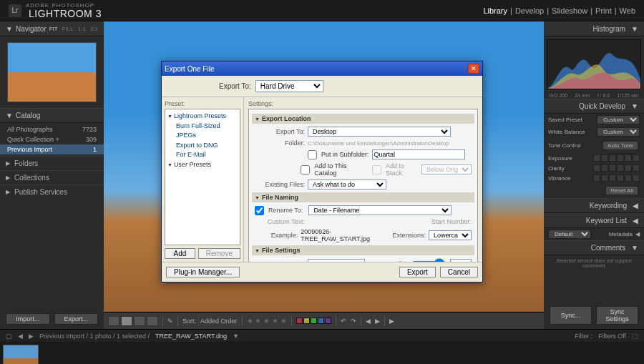 The width and height of the screenshot is (644, 364). Describe the element at coordinates (203, 272) in the screenshot. I see `plugin-manager-button: Plug-in Manager...` at that location.